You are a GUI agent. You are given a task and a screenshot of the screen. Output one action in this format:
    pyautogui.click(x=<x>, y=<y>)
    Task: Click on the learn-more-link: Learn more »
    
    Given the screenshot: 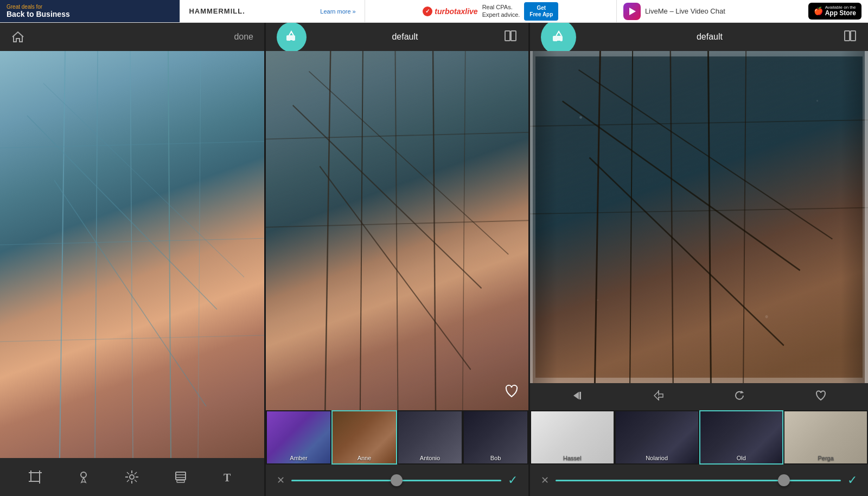 What is the action you would take?
    pyautogui.click(x=337, y=11)
    